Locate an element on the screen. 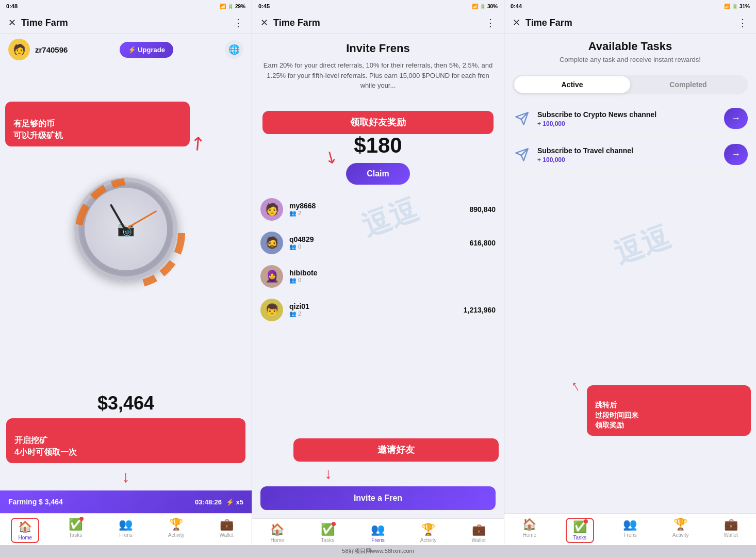  wallet-label-2: Wallet is located at coordinates (479, 540).